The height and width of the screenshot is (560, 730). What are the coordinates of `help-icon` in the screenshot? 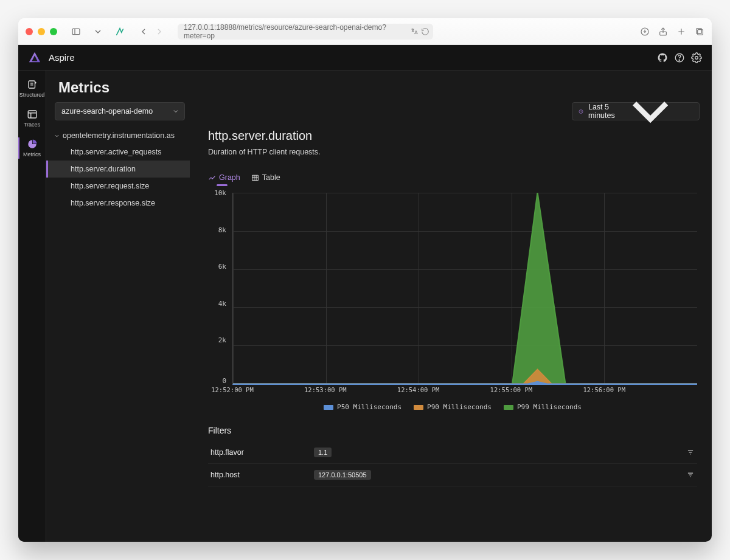 It's located at (680, 58).